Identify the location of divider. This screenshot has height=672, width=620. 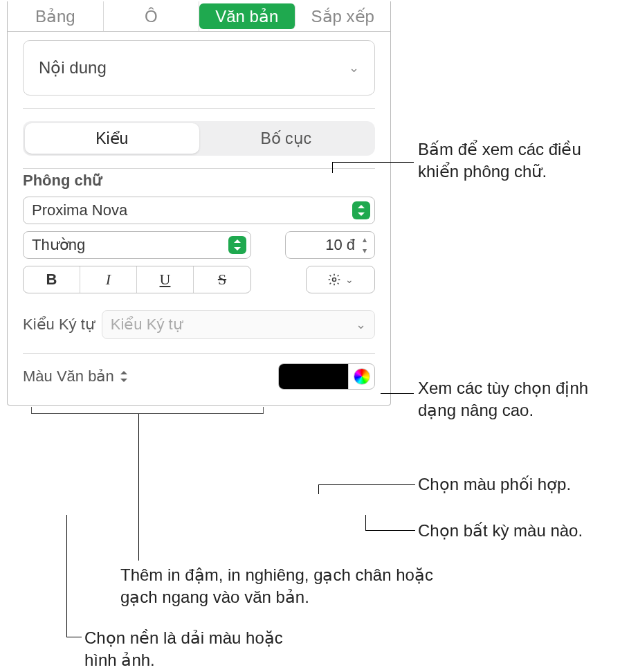
(199, 108).